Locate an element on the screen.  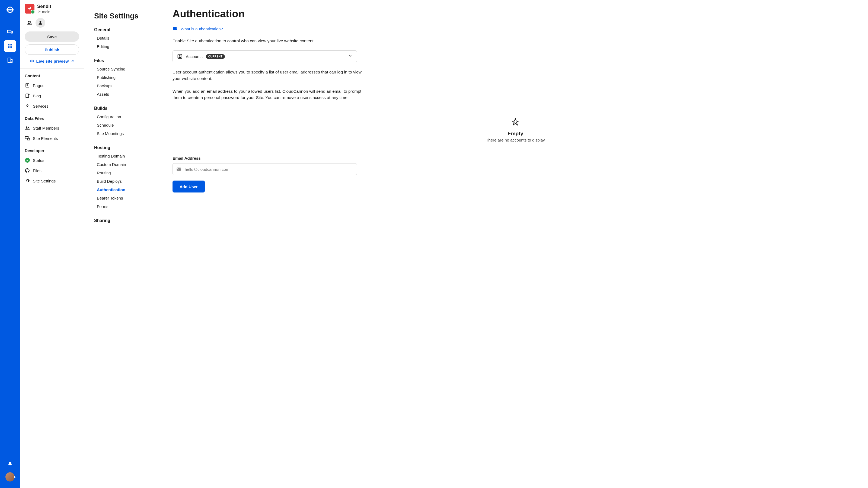
bell-icon is located at coordinates (10, 465).